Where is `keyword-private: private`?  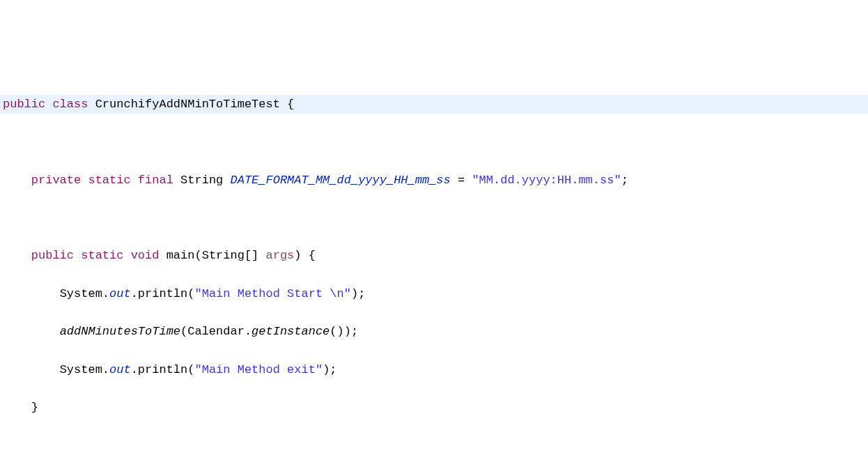
keyword-private: private is located at coordinates (56, 180).